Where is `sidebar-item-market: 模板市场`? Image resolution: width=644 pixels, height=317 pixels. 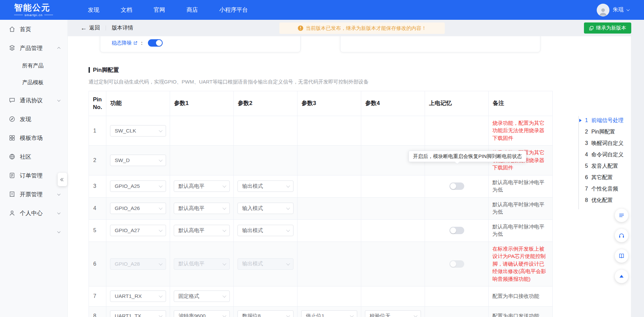
sidebar-item-market: 模板市场 is located at coordinates (34, 138).